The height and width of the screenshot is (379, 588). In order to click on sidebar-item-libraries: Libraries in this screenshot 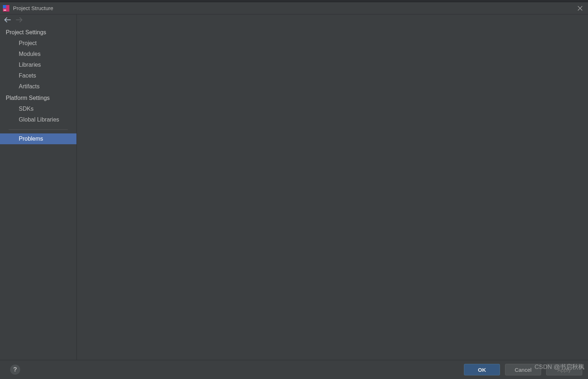, I will do `click(38, 65)`.